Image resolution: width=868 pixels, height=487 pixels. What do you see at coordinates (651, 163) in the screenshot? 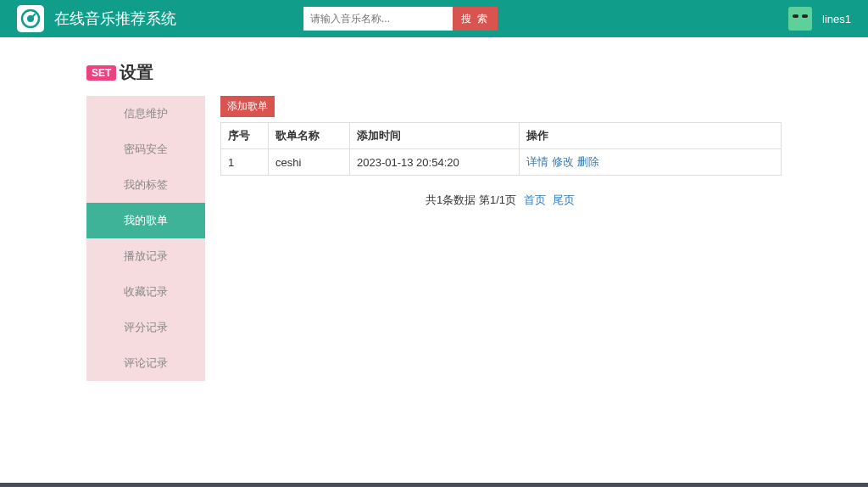
I see `cell-ops: 详情修改删除` at bounding box center [651, 163].